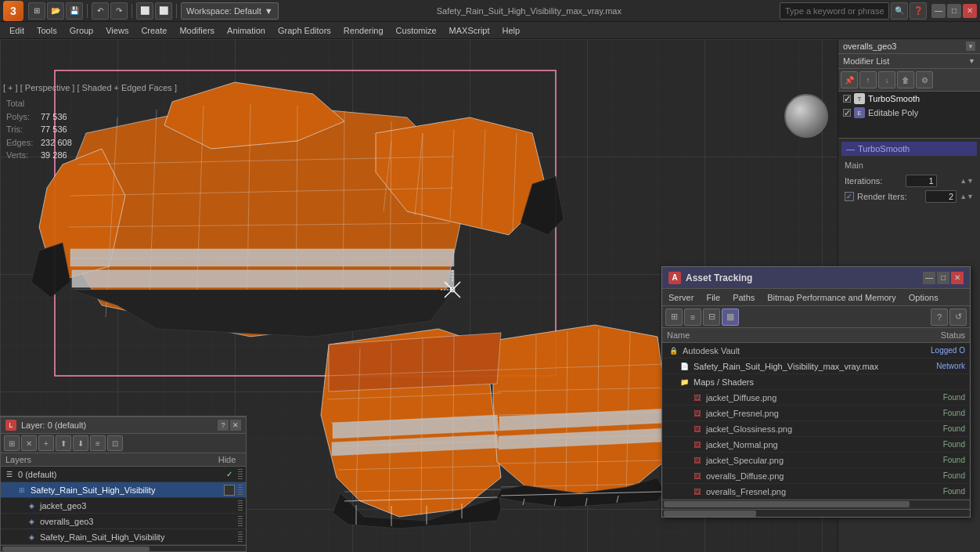  What do you see at coordinates (246, 31) in the screenshot?
I see `menu-animation: Animation` at bounding box center [246, 31].